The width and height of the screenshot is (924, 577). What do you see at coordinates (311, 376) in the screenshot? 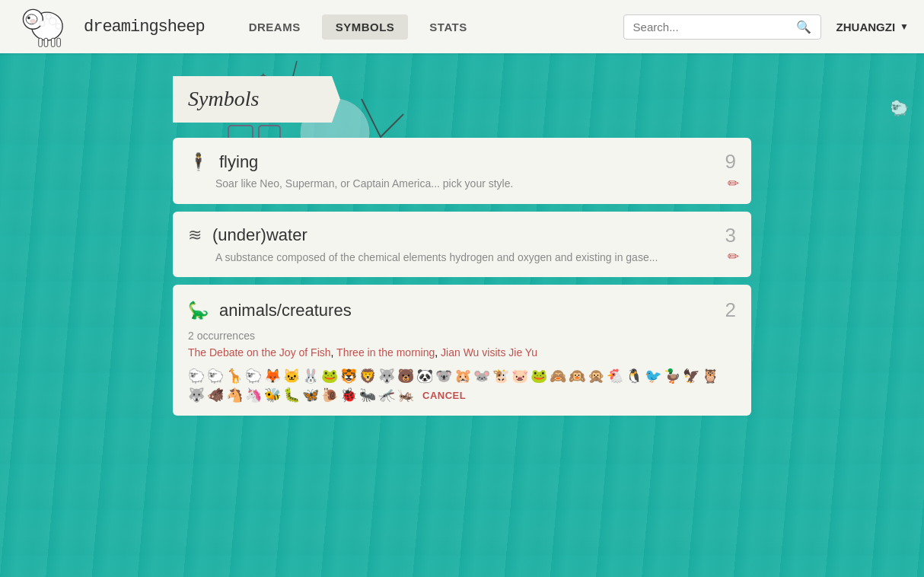
I see `emoji-item: 🐰` at bounding box center [311, 376].